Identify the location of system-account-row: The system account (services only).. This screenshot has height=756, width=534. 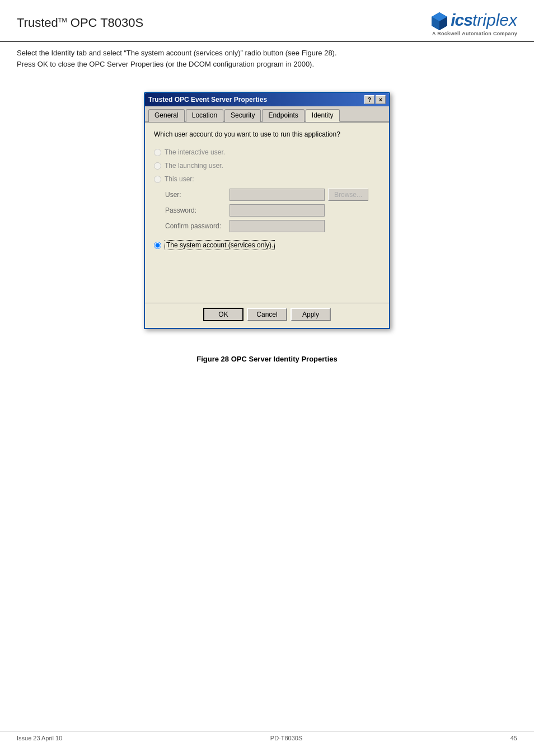
(267, 245).